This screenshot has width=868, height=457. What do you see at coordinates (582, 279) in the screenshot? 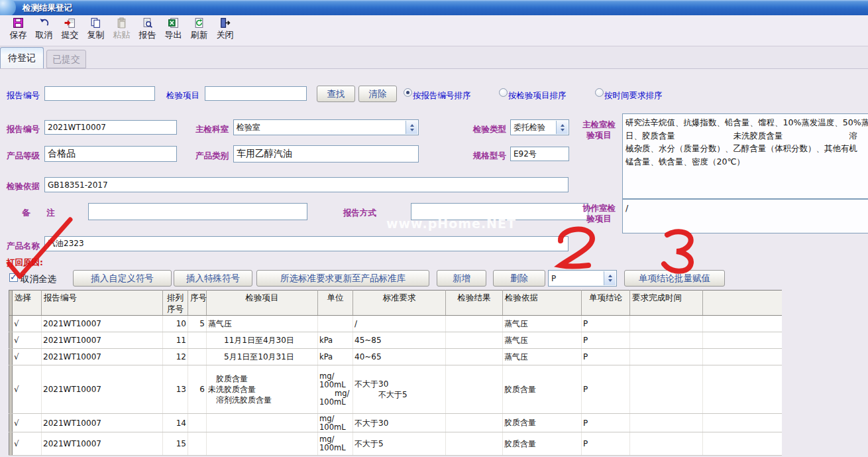
I see `conclusion-combo: P` at bounding box center [582, 279].